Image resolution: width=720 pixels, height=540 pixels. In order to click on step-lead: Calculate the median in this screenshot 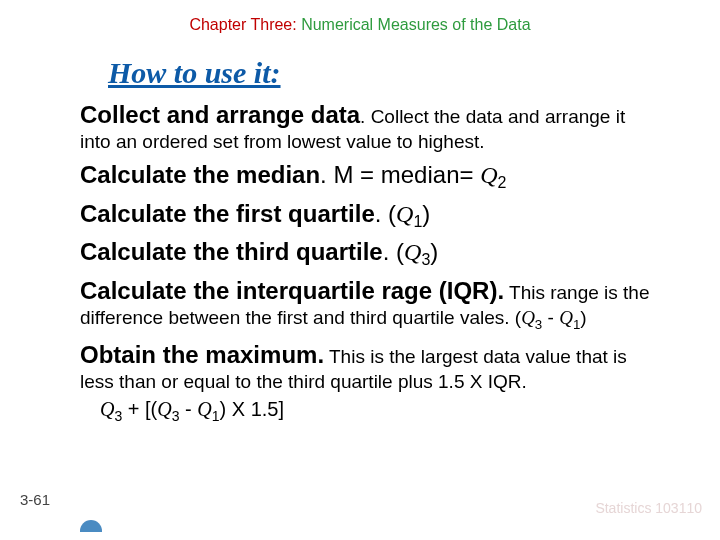, I will do `click(200, 174)`.